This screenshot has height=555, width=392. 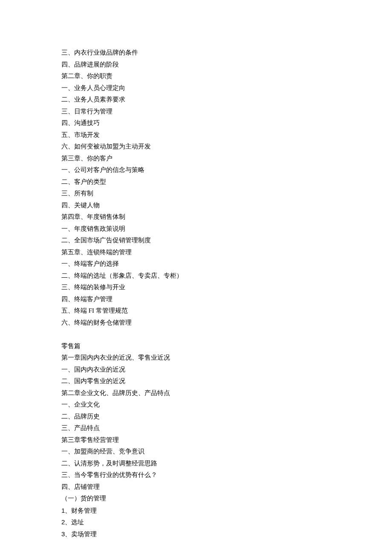 I want to click on toc-line: 一、业务人员心理定向, so click(x=227, y=88).